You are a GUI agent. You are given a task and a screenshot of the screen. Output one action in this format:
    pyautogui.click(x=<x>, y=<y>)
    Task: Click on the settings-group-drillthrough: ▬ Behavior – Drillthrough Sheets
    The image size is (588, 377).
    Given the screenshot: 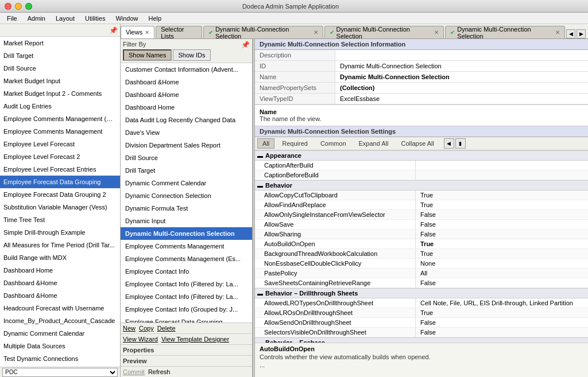 What is the action you would take?
    pyautogui.click(x=421, y=293)
    